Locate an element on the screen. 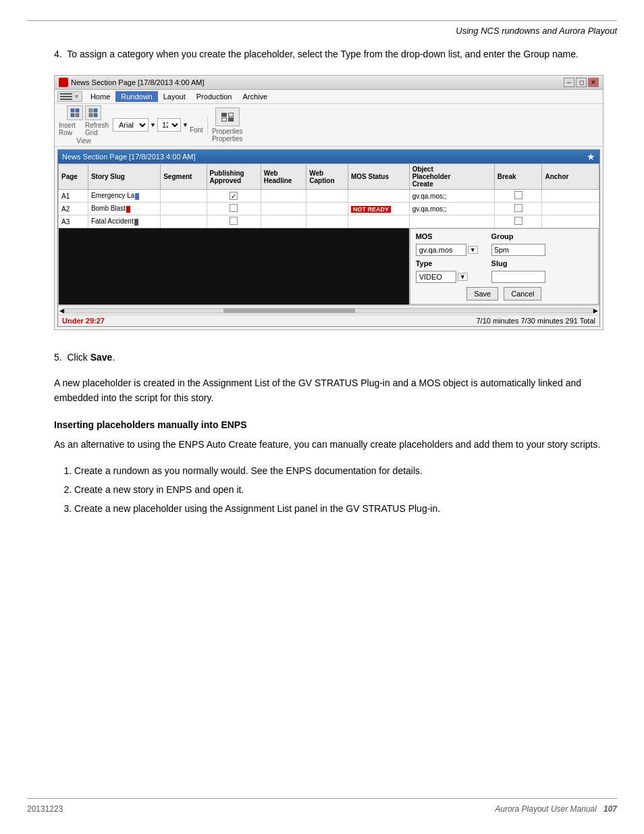 The height and width of the screenshot is (834, 644). horizontal-scrollbar: ◀ ▶ is located at coordinates (329, 310).